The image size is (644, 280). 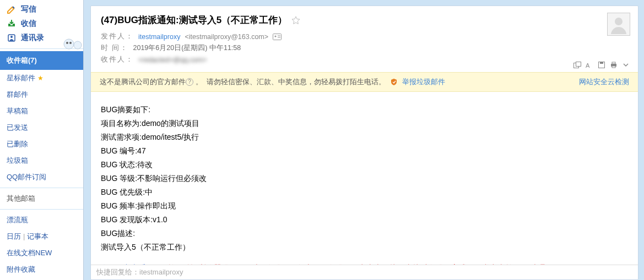 What do you see at coordinates (172, 60) in the screenshot?
I see `to-value: <redacted>@qq.com>` at bounding box center [172, 60].